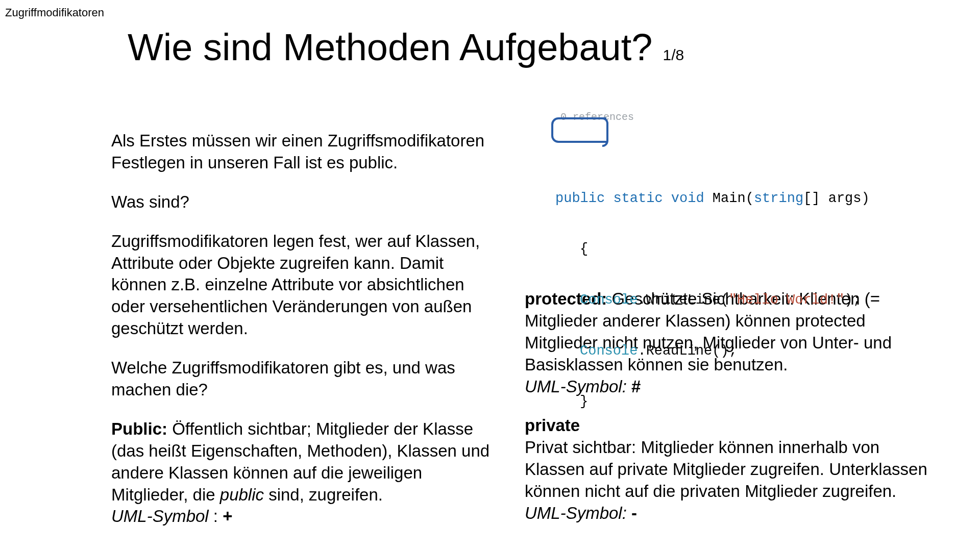  What do you see at coordinates (750, 198) in the screenshot?
I see `sig-open: (` at bounding box center [750, 198].